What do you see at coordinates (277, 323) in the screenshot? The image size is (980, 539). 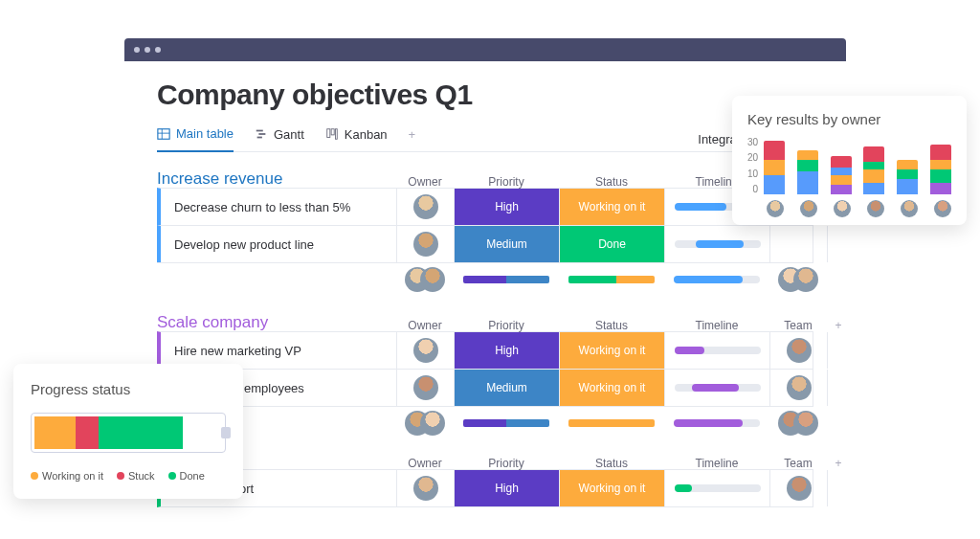 I see `group-title: Scale company` at bounding box center [277, 323].